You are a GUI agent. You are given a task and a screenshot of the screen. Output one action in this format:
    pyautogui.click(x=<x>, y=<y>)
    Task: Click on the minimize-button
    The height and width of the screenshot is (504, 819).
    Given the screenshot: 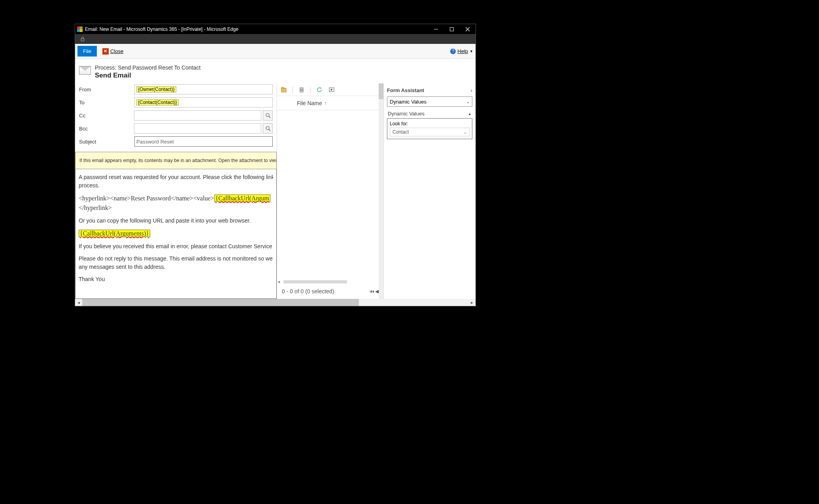 What is the action you would take?
    pyautogui.click(x=436, y=29)
    